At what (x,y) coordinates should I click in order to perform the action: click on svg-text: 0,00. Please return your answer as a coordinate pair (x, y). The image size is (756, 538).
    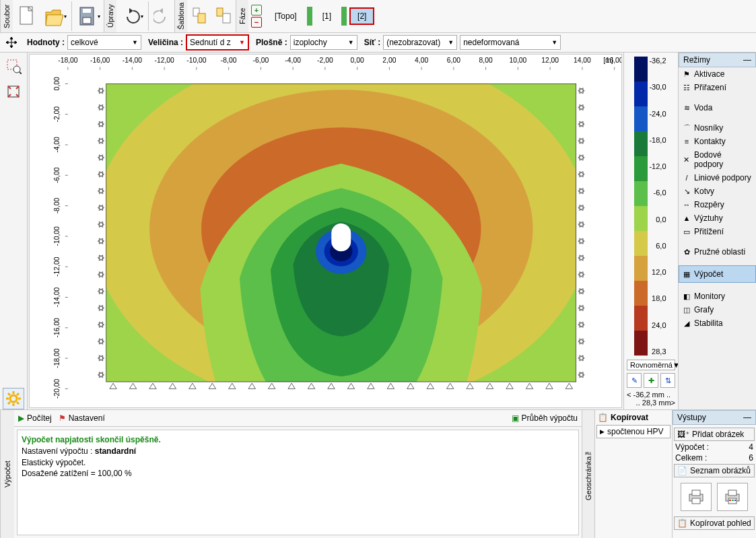
    Looking at the image, I should click on (357, 61).